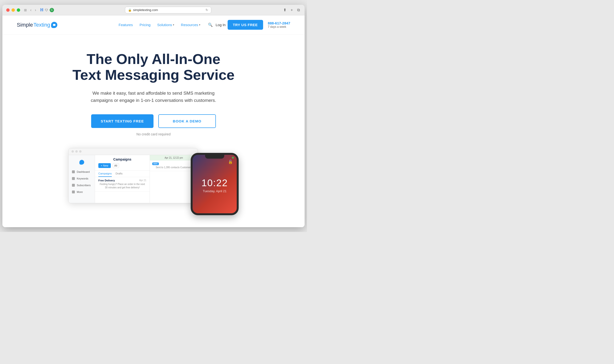 The image size is (614, 364). I want to click on forward-button: ›, so click(35, 10).